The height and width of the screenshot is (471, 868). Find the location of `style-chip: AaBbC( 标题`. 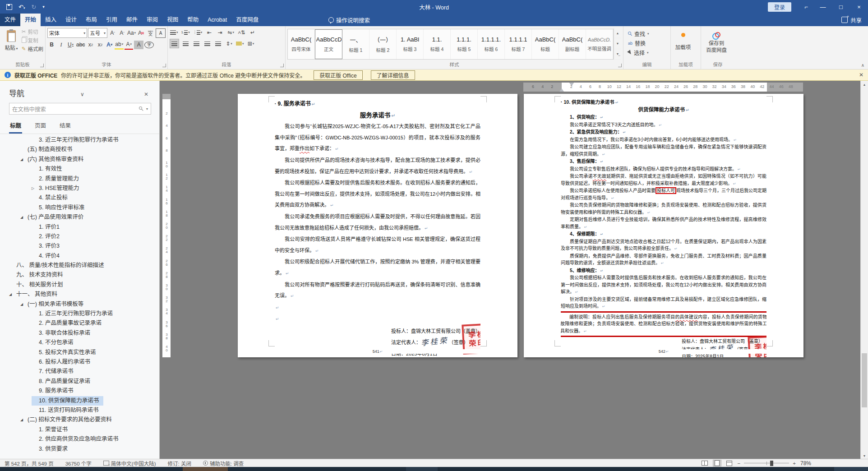

style-chip: AaBbC( 标题 is located at coordinates (545, 44).